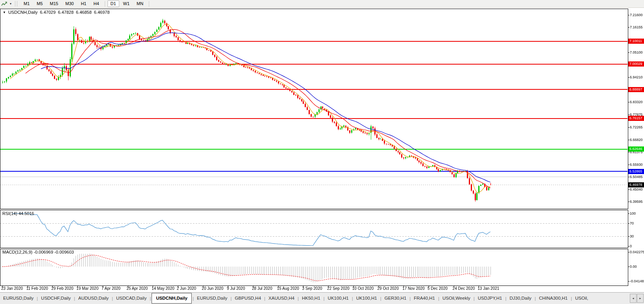 This screenshot has width=644, height=304. Describe the element at coordinates (18, 213) in the screenshot. I see `rsi-indicator-label: RSI(14) 44.5016` at that location.